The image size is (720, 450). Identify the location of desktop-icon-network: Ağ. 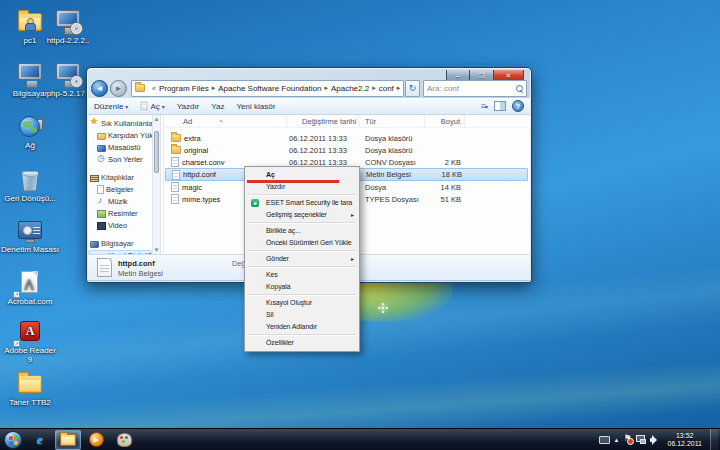
(30, 132).